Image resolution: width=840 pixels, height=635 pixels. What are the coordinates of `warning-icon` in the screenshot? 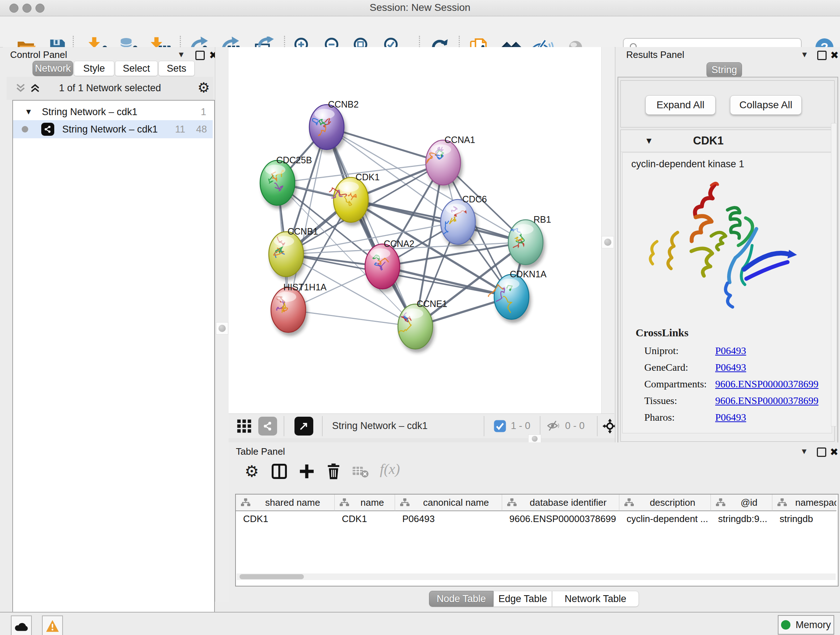 It's located at (52, 626).